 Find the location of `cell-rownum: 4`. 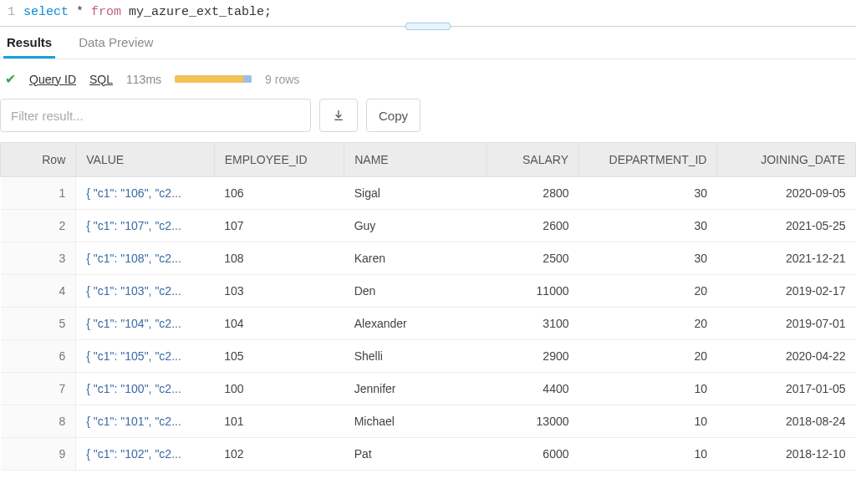

cell-rownum: 4 is located at coordinates (38, 291).